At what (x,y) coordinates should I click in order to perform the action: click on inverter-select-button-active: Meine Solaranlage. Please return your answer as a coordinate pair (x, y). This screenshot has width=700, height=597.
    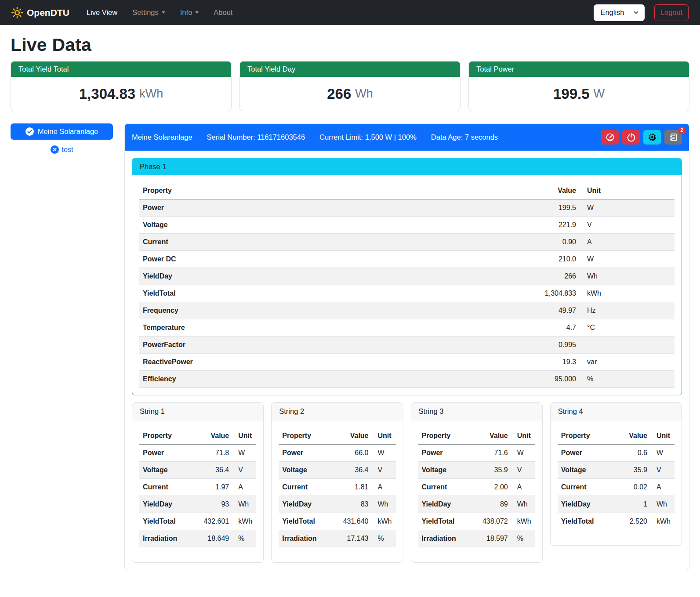
    Looking at the image, I should click on (62, 132).